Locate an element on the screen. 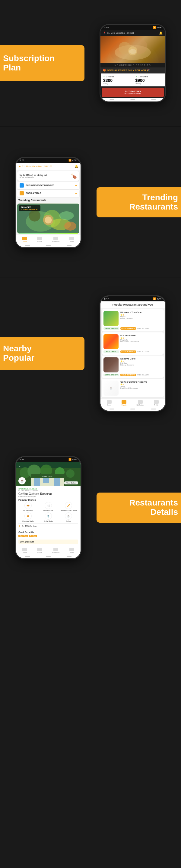 This screenshot has height=868, width=181. phone2-screen: 5:53 📶 47% ➤ 31, Mota Varachha , 394101 … is located at coordinates (48, 203).